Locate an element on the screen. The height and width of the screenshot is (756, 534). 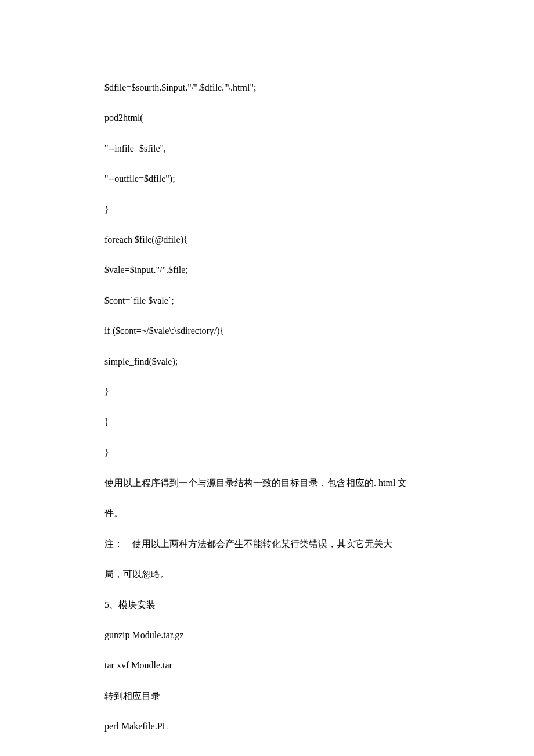
code-line: simple_find($vale); is located at coordinates (267, 362).